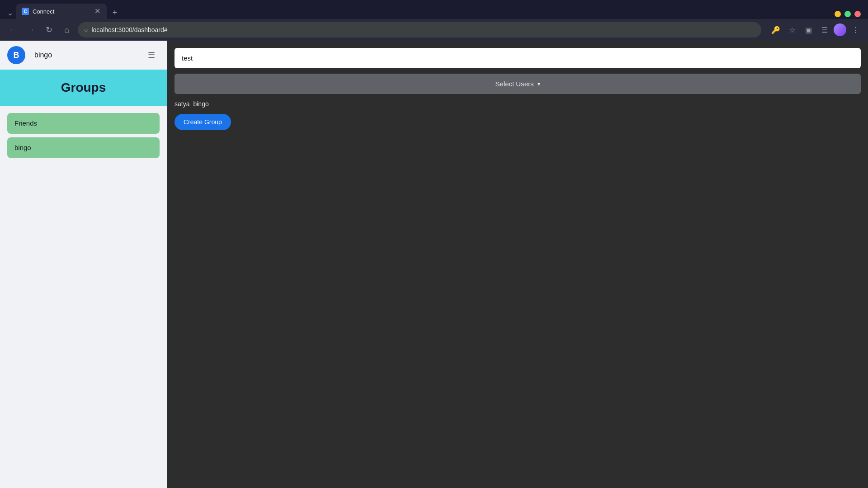 This screenshot has height=488, width=868. I want to click on back-button: ←, so click(13, 30).